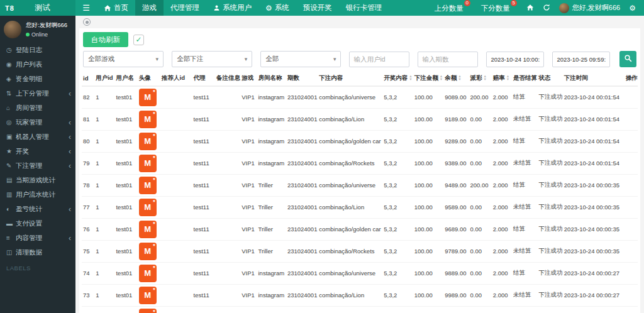 The height and width of the screenshot is (313, 644). Describe the element at coordinates (248, 309) in the screenshot. I see `cell-game` at that location.